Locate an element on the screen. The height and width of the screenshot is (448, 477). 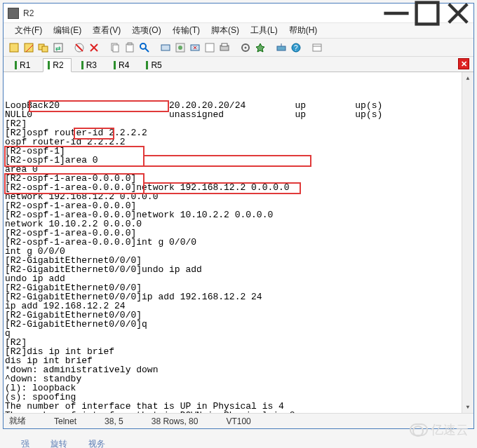
menu-options: 选项(O) is located at coordinates (146, 31).